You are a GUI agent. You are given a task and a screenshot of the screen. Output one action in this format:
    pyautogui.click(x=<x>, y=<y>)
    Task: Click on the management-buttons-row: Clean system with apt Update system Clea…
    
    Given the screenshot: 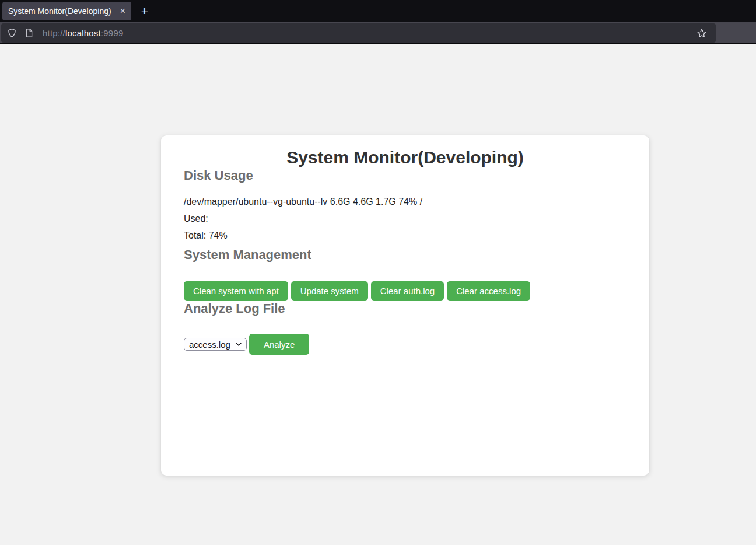 What is the action you would take?
    pyautogui.click(x=405, y=291)
    